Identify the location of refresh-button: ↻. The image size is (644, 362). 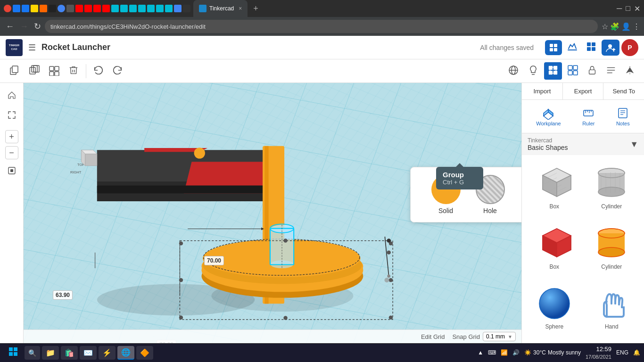
(38, 26).